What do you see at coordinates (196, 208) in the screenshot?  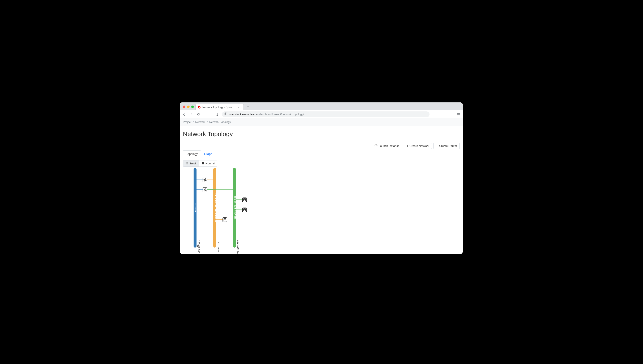 I see `network-label-external: external` at bounding box center [196, 208].